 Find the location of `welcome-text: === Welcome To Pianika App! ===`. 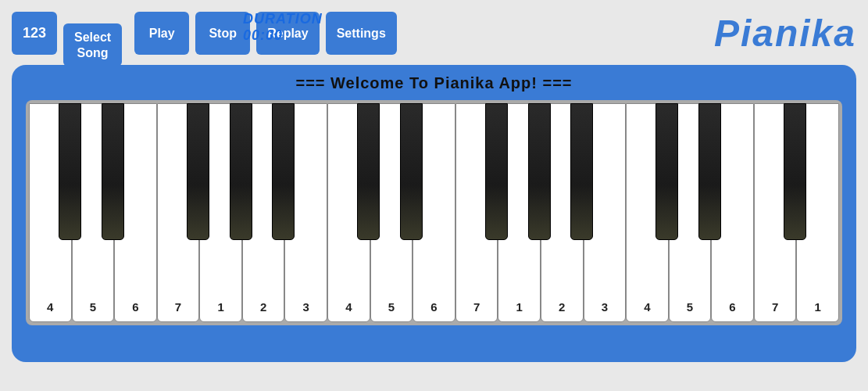

welcome-text: === Welcome To Pianika App! === is located at coordinates (434, 83).